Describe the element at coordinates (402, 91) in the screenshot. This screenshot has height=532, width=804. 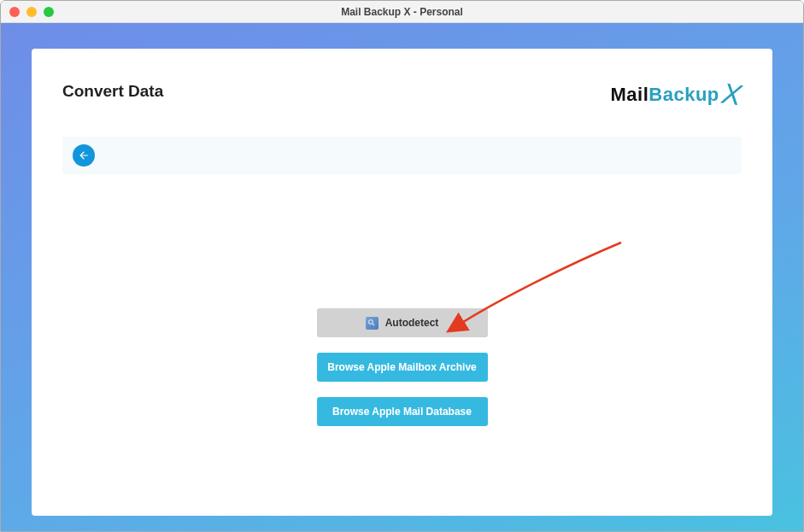
I see `card-header: Convert Data MailBackupX` at that location.